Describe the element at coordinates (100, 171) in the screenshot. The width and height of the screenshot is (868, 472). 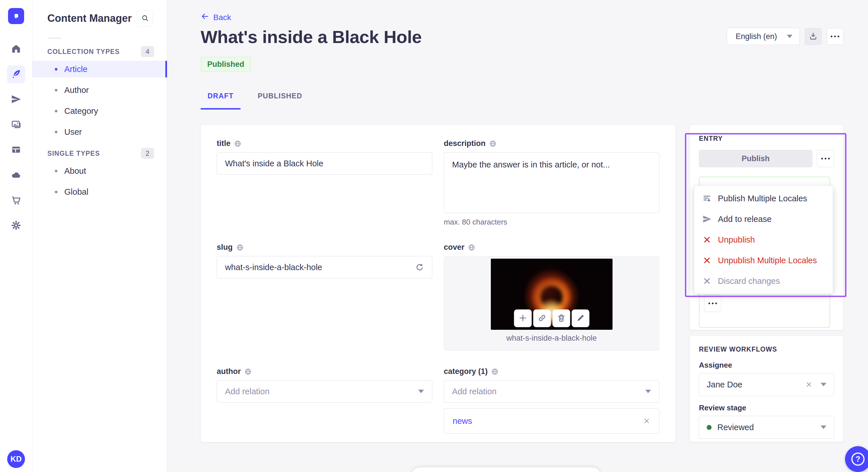
I see `sidebar-item-about: About` at that location.